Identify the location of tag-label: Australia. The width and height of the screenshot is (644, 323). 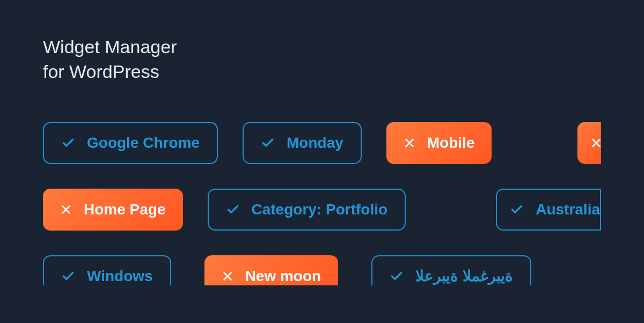
(568, 210).